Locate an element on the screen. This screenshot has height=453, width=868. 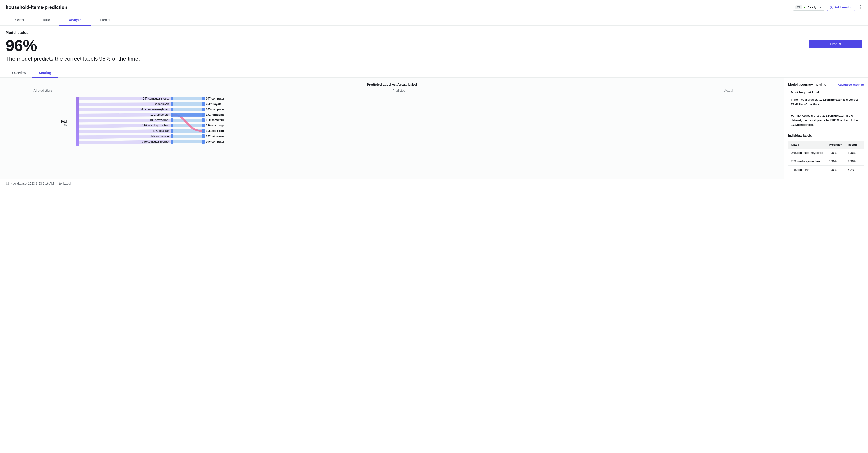
predicted-node: 045.computer-keyboard is located at coordinates (155, 109).